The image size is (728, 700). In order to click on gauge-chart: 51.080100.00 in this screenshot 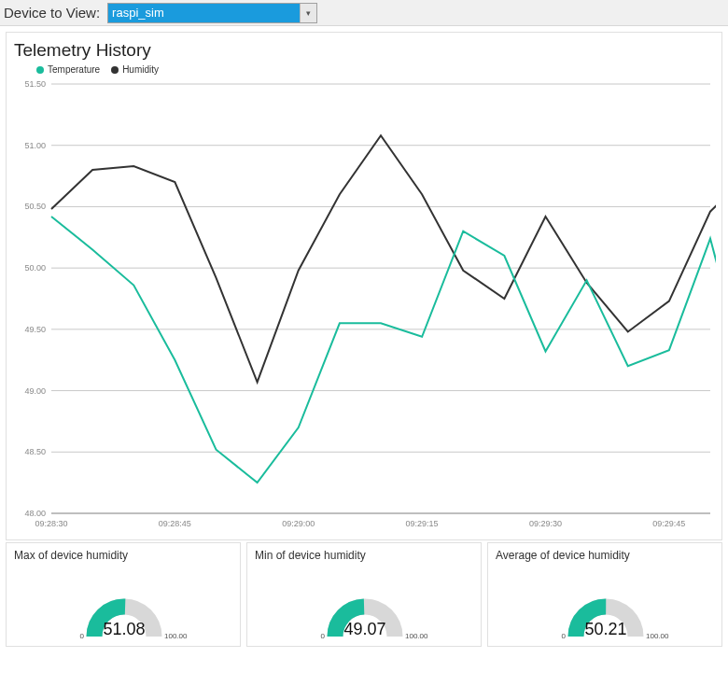, I will do `click(124, 607)`.